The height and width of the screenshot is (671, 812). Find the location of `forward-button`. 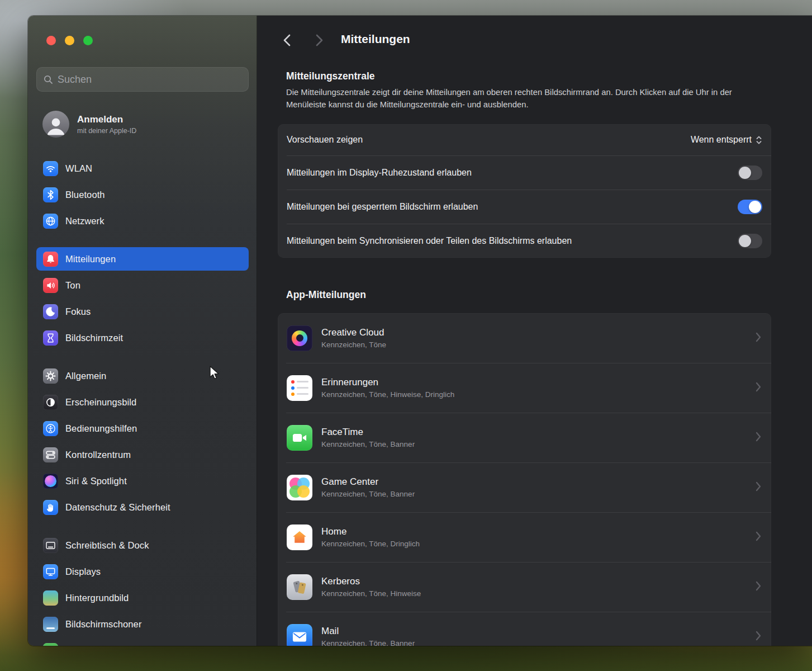

forward-button is located at coordinates (319, 40).